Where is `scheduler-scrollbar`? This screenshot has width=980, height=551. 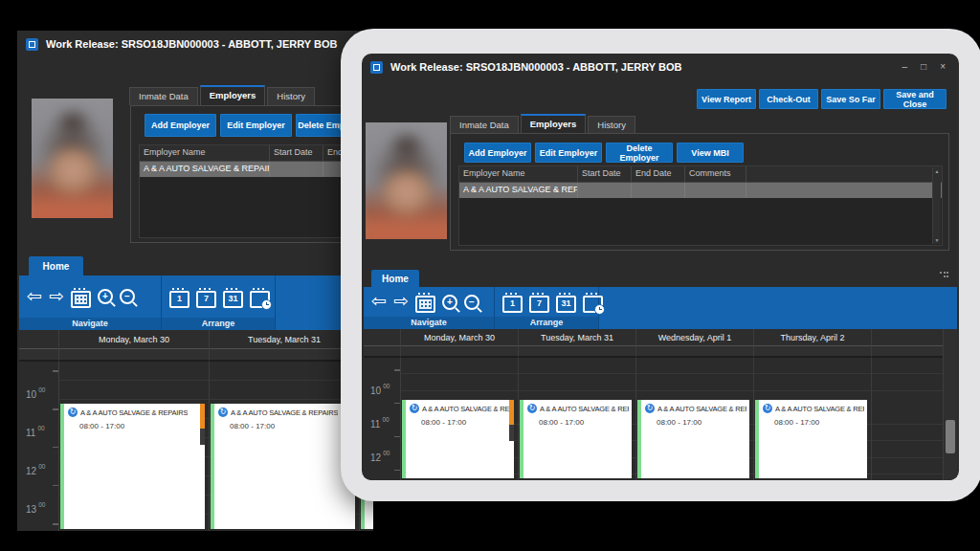
scheduler-scrollbar is located at coordinates (949, 405).